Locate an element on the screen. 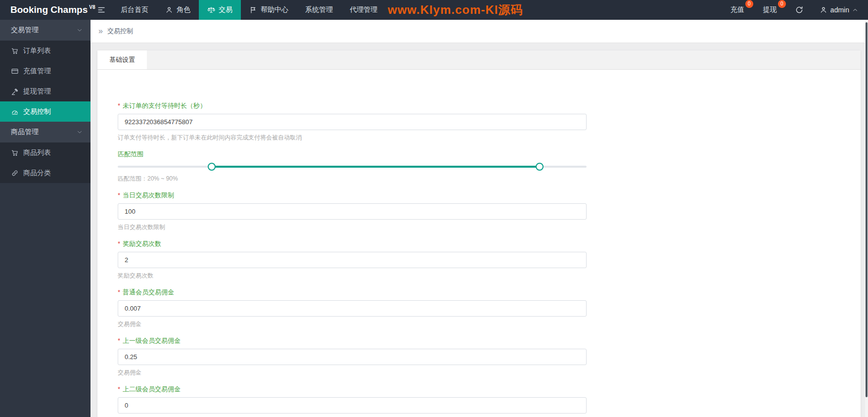 The height and width of the screenshot is (417, 868). sidebar-item-goods-list: 商品列表 is located at coordinates (46, 152).